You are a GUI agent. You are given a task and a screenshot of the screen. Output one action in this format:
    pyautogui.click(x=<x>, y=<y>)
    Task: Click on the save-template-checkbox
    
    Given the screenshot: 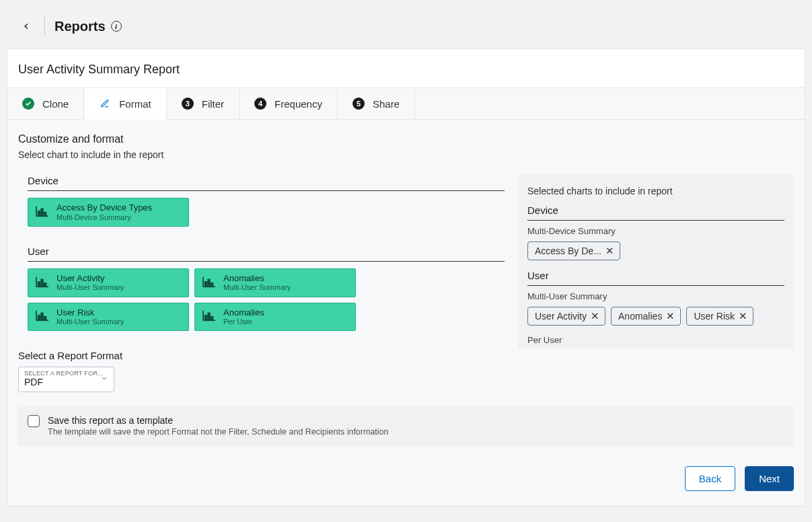 What is the action you would take?
    pyautogui.click(x=34, y=421)
    